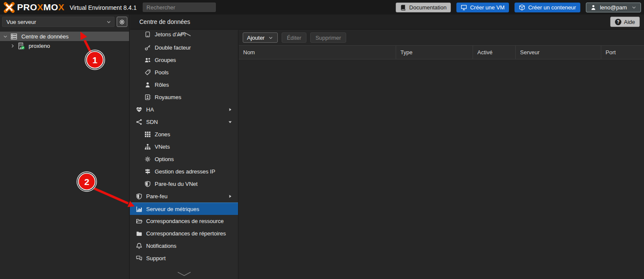 The width and height of the screenshot is (644, 279). Describe the element at coordinates (184, 197) in the screenshot. I see `menu-item-pare-feu: Pare-feu` at that location.